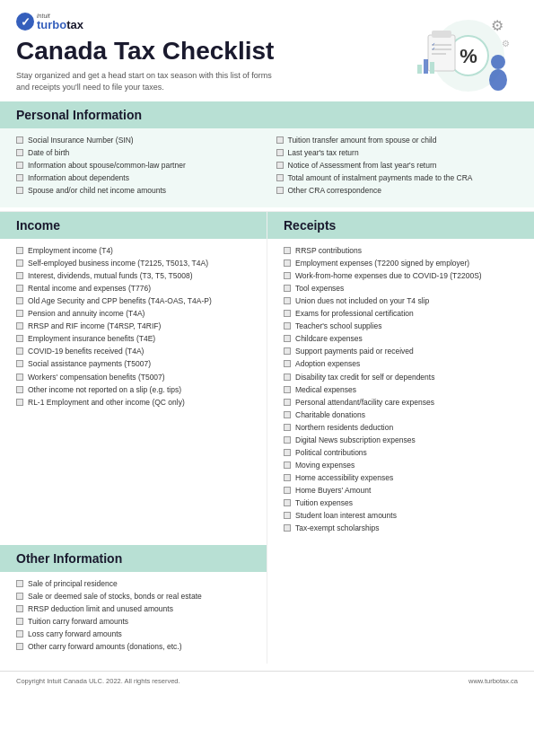 This screenshot has width=534, height=756. What do you see at coordinates (402, 277) in the screenshot?
I see `list-item: Work-from-home expenses due to COVID-19 …` at bounding box center [402, 277].